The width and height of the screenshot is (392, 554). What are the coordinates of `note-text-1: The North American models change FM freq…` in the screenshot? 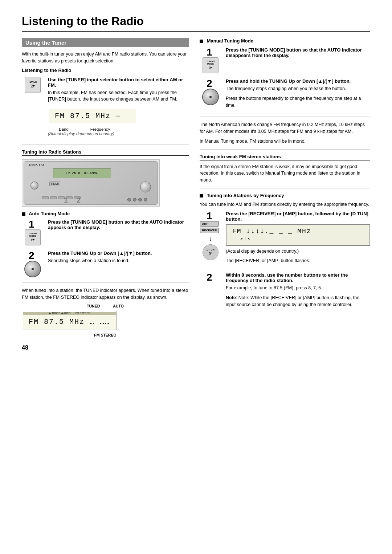 It's located at (285, 128).